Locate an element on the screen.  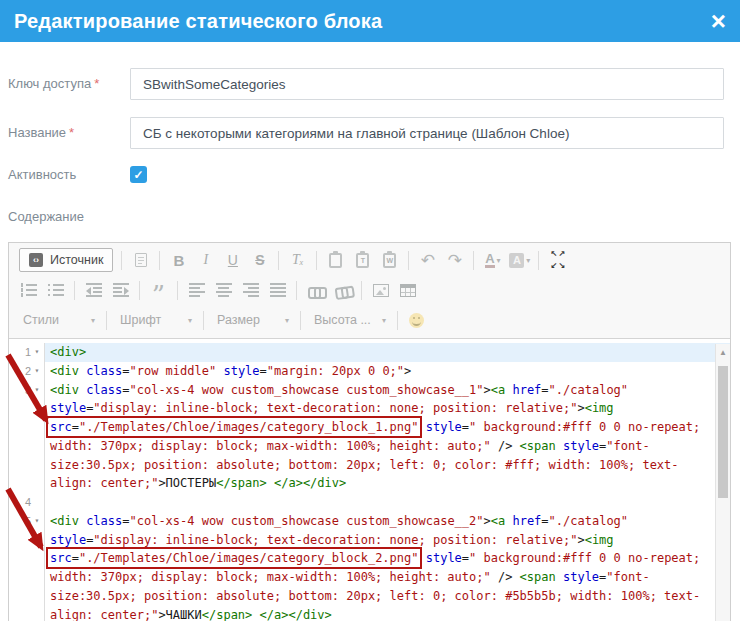
code-row: src="./Templates/Chloe/images/category_b… is located at coordinates (370, 428).